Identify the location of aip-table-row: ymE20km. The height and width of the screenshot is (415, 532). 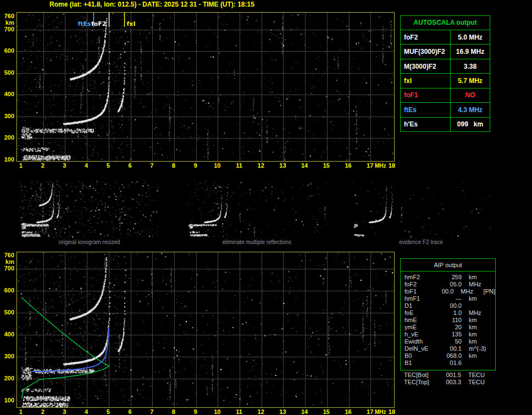
(448, 328).